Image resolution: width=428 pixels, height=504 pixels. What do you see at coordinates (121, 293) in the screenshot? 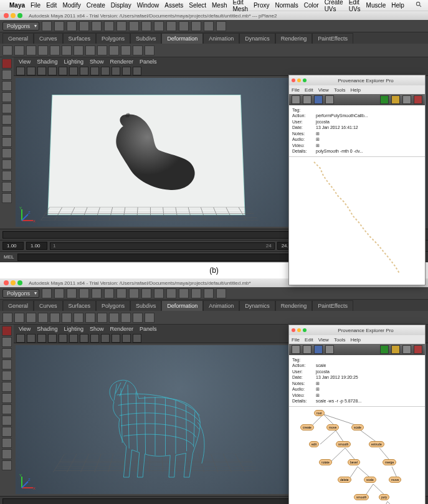
I see `select-edge-icon` at bounding box center [121, 293].